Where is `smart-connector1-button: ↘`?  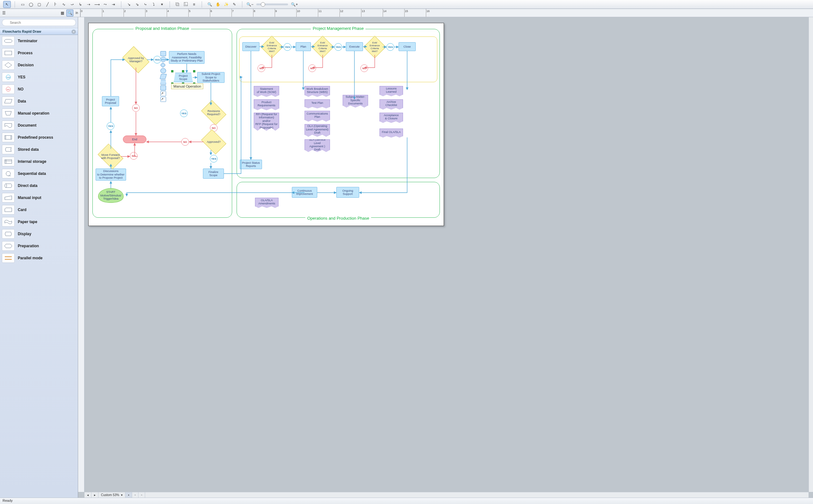 smart-connector1-button: ↘ is located at coordinates (129, 5).